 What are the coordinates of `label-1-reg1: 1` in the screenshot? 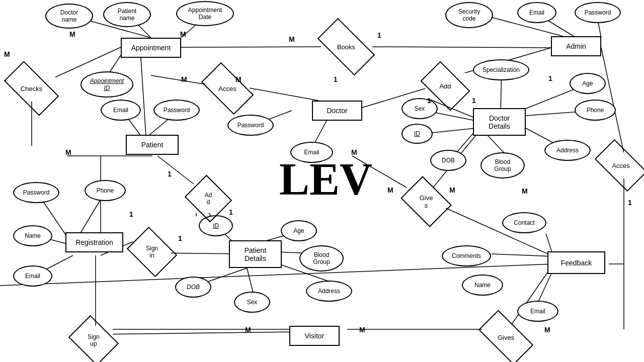 It's located at (170, 174).